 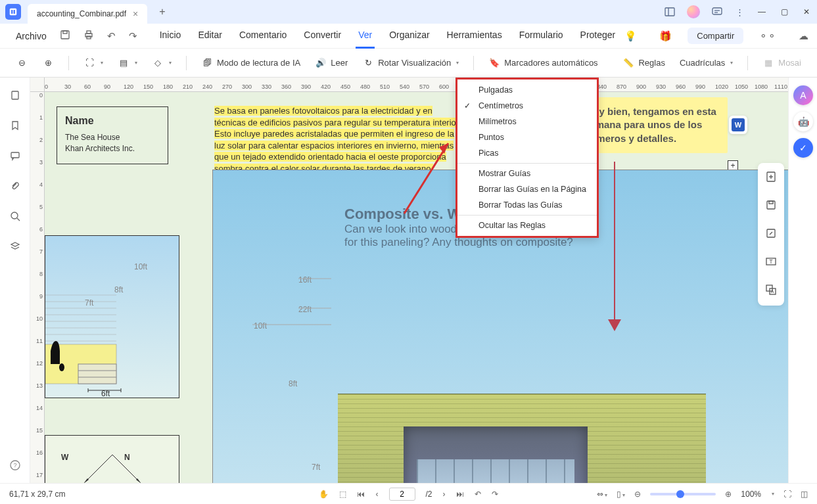 What do you see at coordinates (402, 494) in the screenshot?
I see `page-number-input` at bounding box center [402, 494].